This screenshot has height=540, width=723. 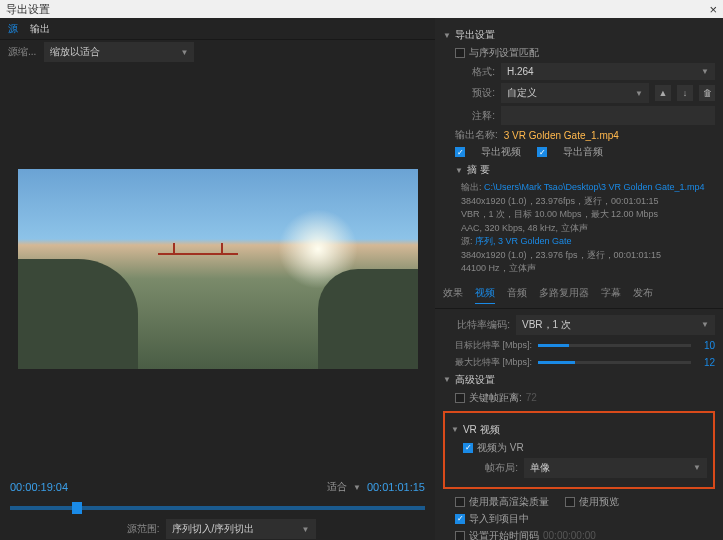 I want to click on export-audio-checkbox: ✓, so click(x=542, y=152).